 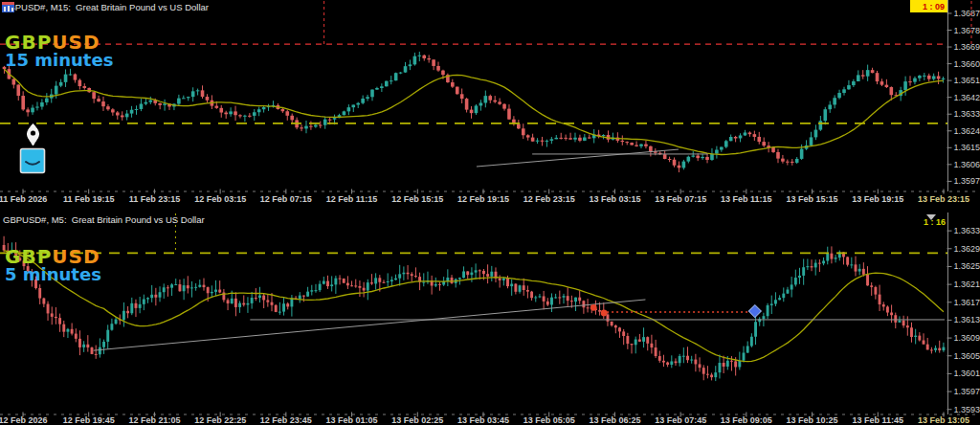 I want to click on time-label: 12 Feb 23:15, so click(x=549, y=199).